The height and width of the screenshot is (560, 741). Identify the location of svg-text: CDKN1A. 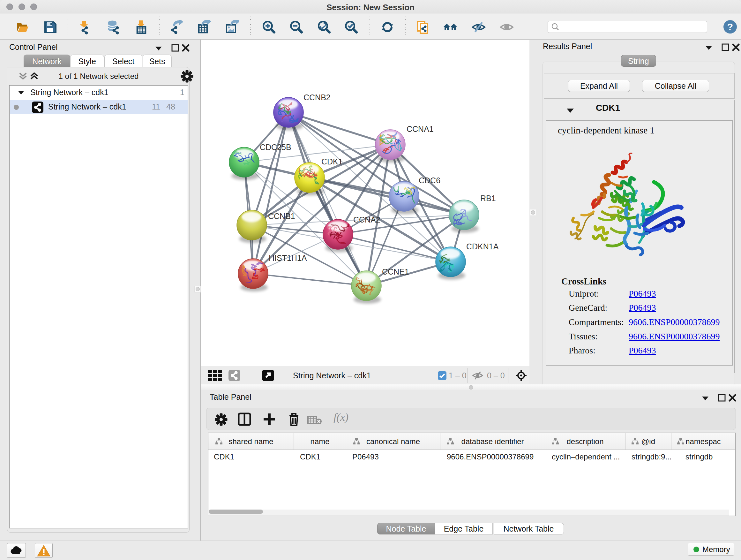
(482, 247).